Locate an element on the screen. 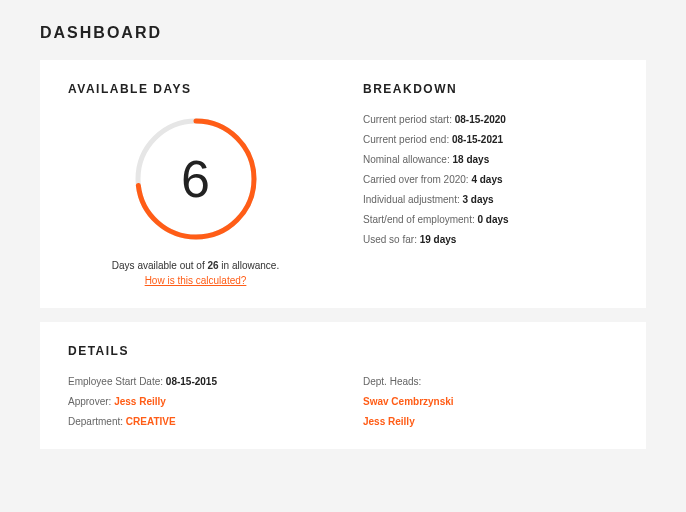 The width and height of the screenshot is (686, 512). detail-item-label: Department: is located at coordinates (97, 422).